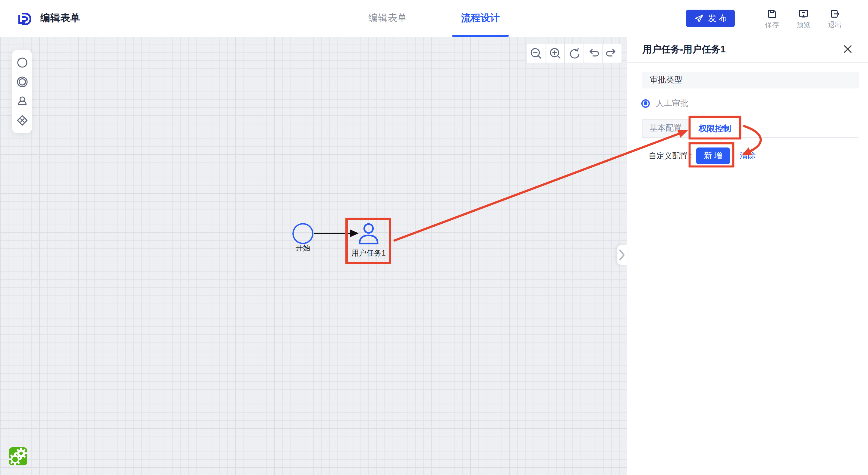 This screenshot has height=475, width=868. I want to click on top-bar: 编辑表单 编辑表单 流程设计 发 布 保存, so click(434, 19).